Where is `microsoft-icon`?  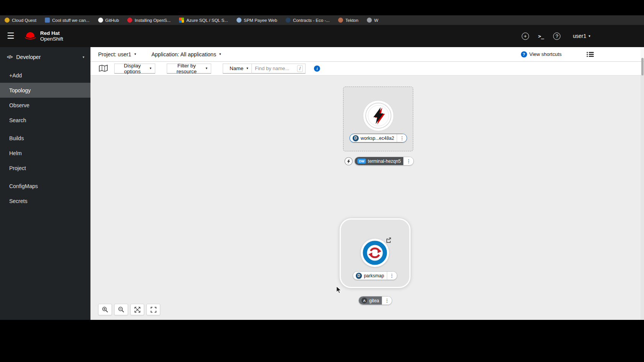
microsoft-icon is located at coordinates (182, 20).